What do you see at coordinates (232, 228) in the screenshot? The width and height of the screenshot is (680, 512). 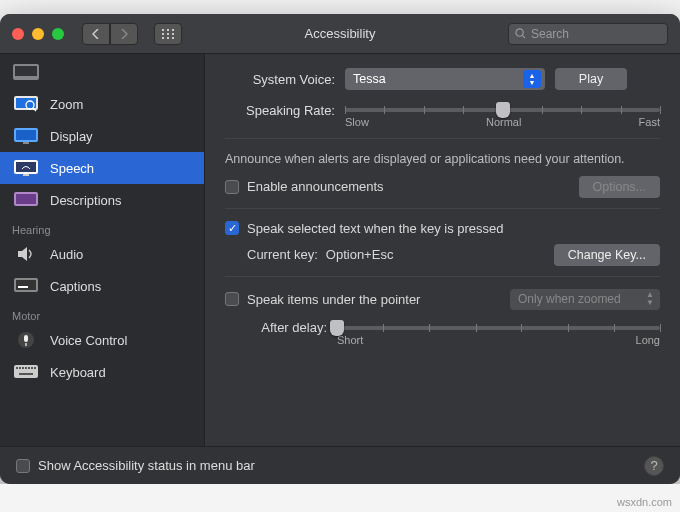 I see `speak-selected-checkbox: ✓` at bounding box center [232, 228].